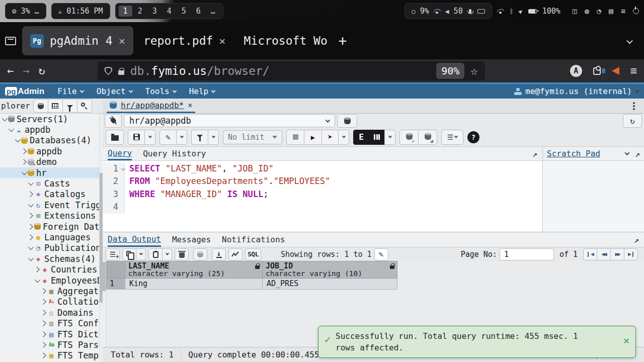 This screenshot has width=644, height=362. Describe the element at coordinates (70, 92) in the screenshot. I see `menu-file: File` at that location.